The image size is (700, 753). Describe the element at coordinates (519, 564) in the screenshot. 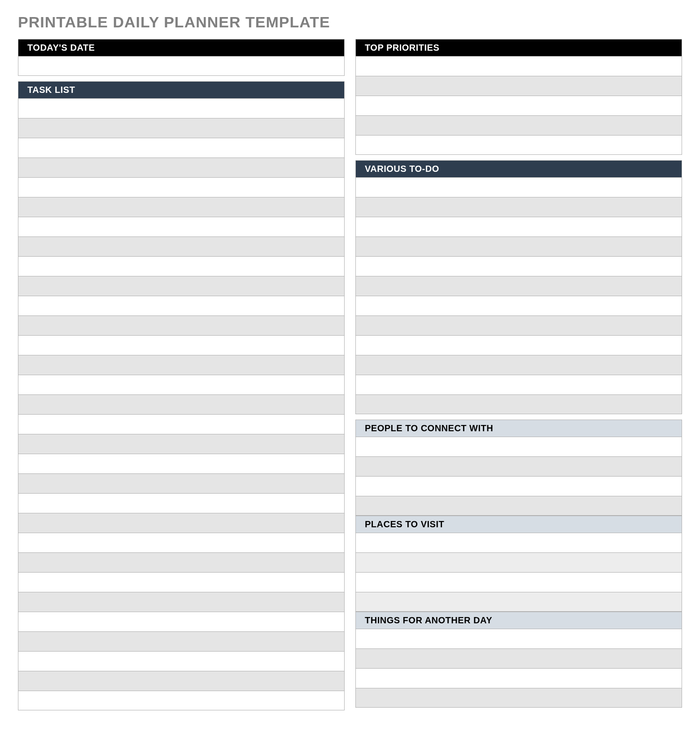

I see `places-visit-block: PLACES TO VISIT` at that location.